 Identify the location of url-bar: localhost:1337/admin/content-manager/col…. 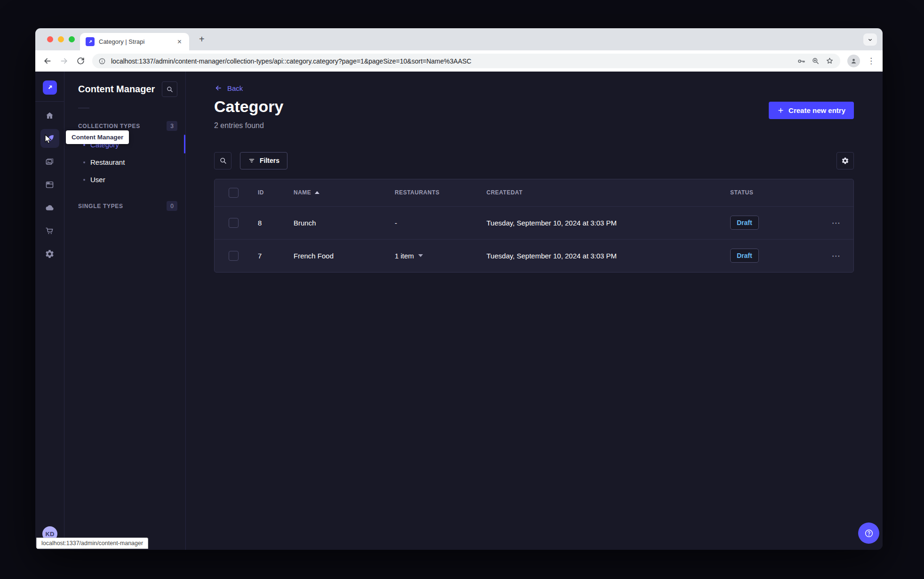
(466, 61).